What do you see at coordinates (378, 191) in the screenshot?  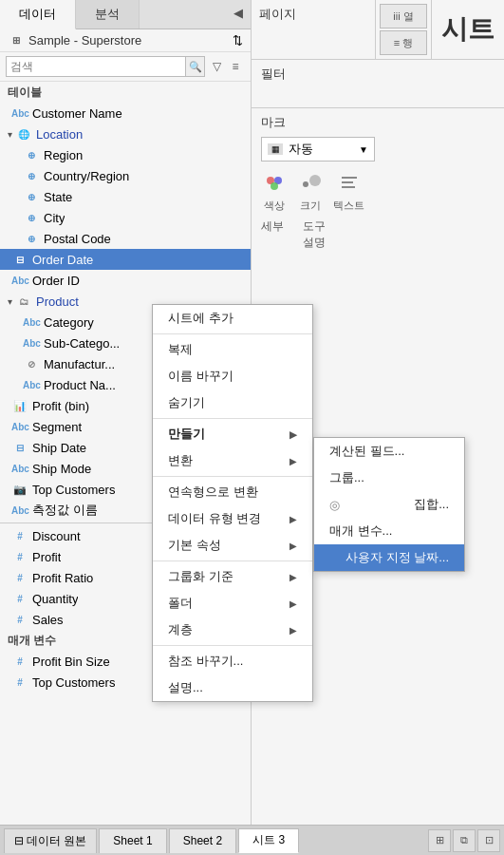 I see `marks-controls: 색상 크기` at bounding box center [378, 191].